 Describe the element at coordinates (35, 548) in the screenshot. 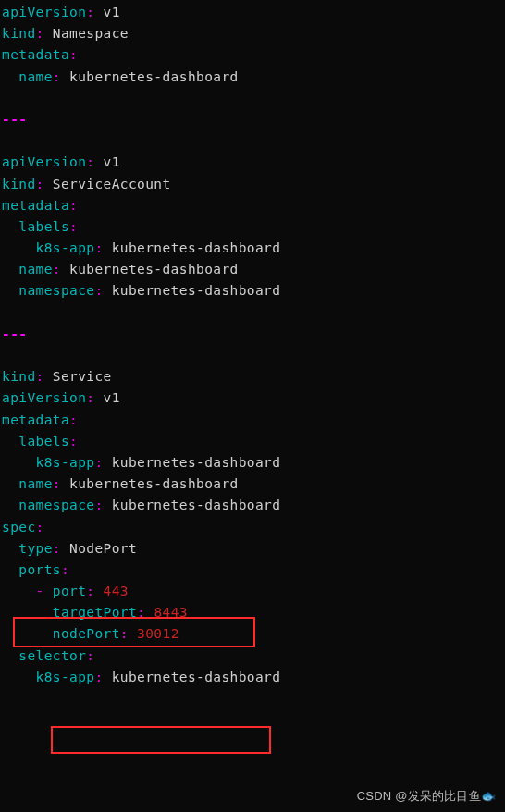

I see `token-key: type` at that location.